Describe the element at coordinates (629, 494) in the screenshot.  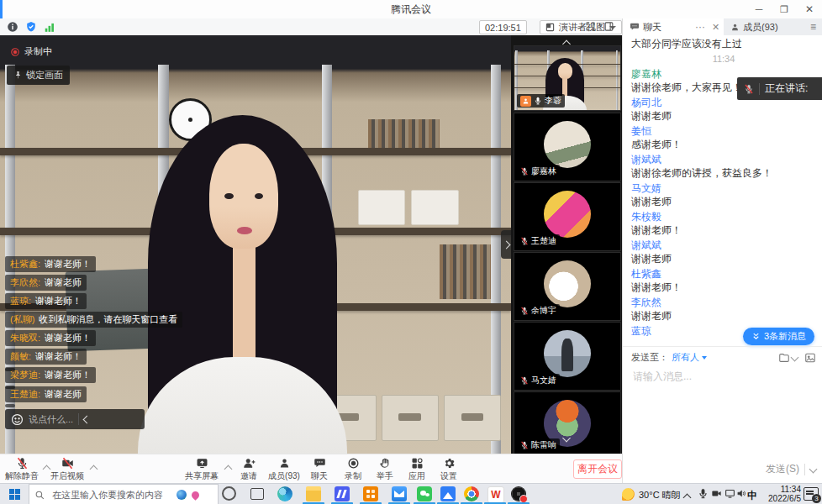
I see `weather-icon` at that location.